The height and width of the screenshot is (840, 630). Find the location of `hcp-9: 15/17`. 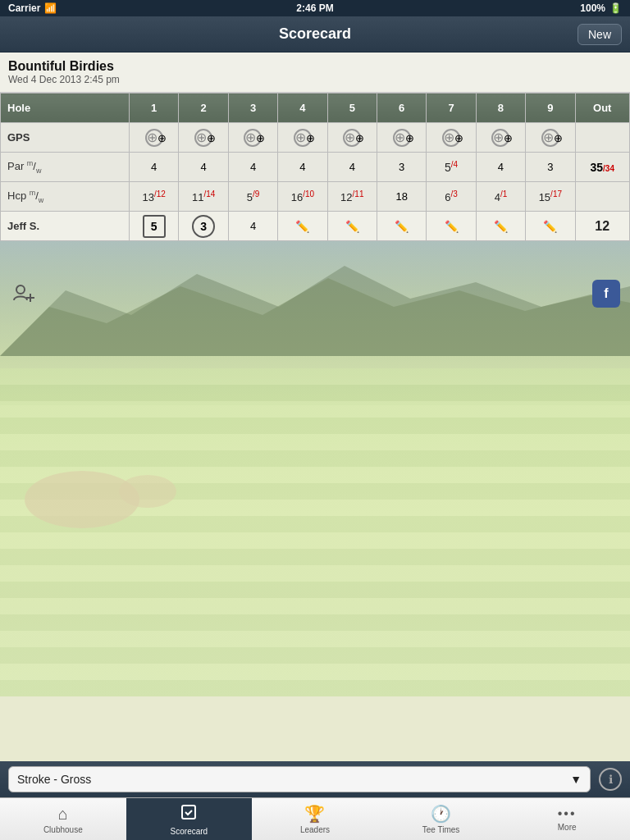

hcp-9: 15/17 is located at coordinates (550, 197).